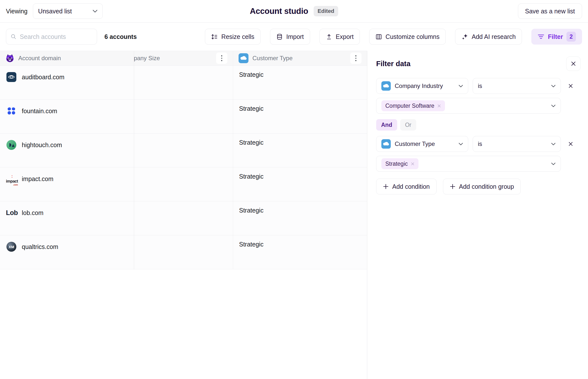 Image resolution: width=588 pixels, height=379 pixels. I want to click on export-button: Export, so click(340, 37).